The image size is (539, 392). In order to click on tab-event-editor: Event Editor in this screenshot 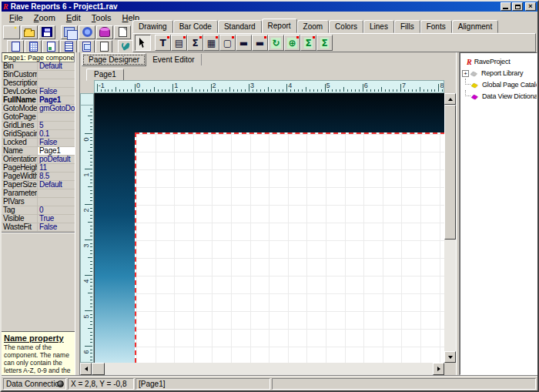, I will do `click(174, 60)`.